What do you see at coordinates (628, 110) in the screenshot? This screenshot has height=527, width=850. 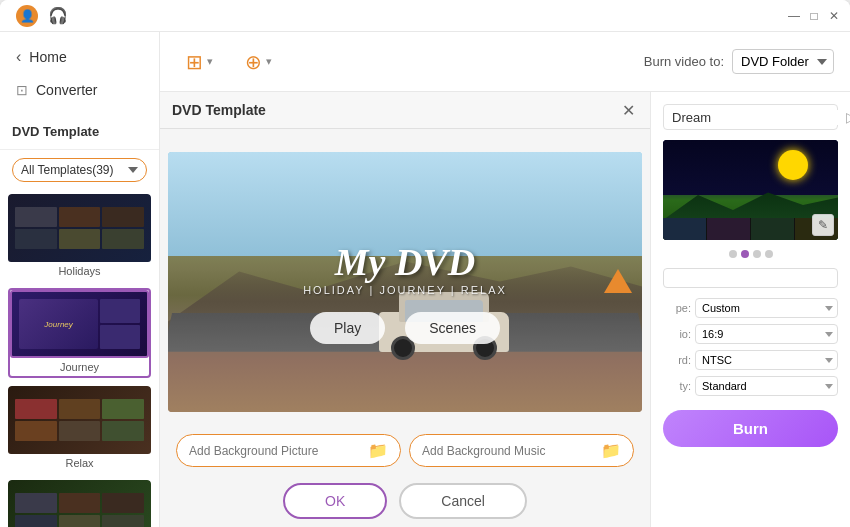 I see `dialog-close-button: ✕` at bounding box center [628, 110].